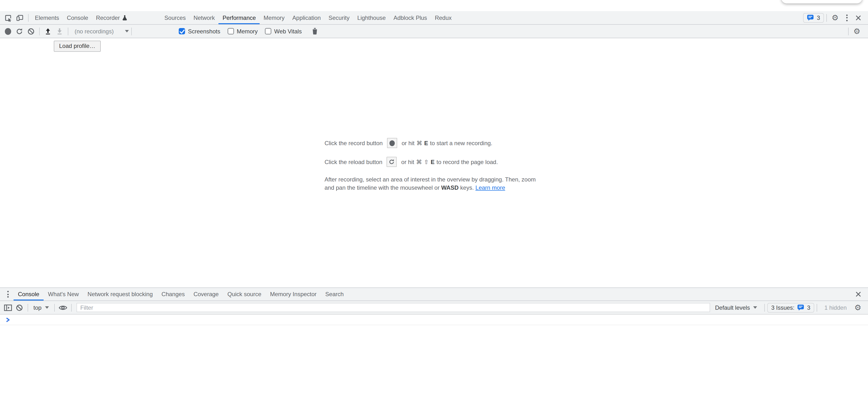 This screenshot has width=868, height=406. What do you see at coordinates (63, 308) in the screenshot?
I see `create-live-expression-button` at bounding box center [63, 308].